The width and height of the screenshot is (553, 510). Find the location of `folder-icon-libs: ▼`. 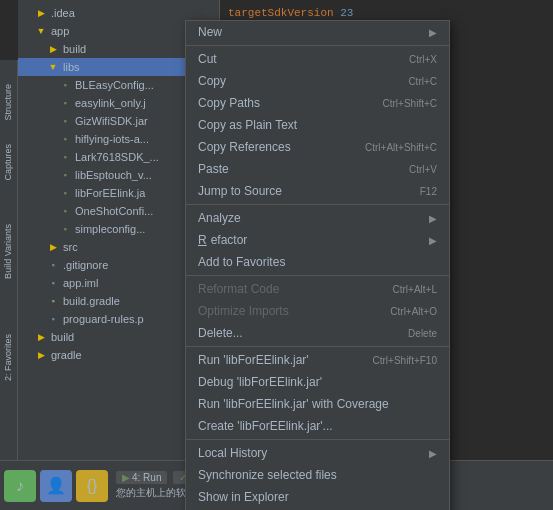

folder-icon-libs: ▼ is located at coordinates (53, 67).